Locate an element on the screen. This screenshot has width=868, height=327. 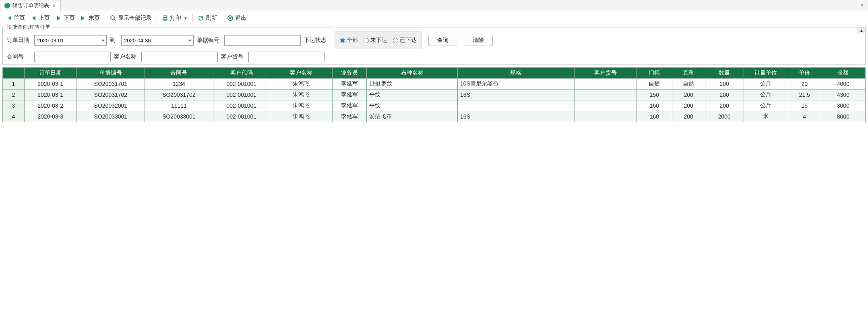
first-page-button: 首页 is located at coordinates (15, 18).